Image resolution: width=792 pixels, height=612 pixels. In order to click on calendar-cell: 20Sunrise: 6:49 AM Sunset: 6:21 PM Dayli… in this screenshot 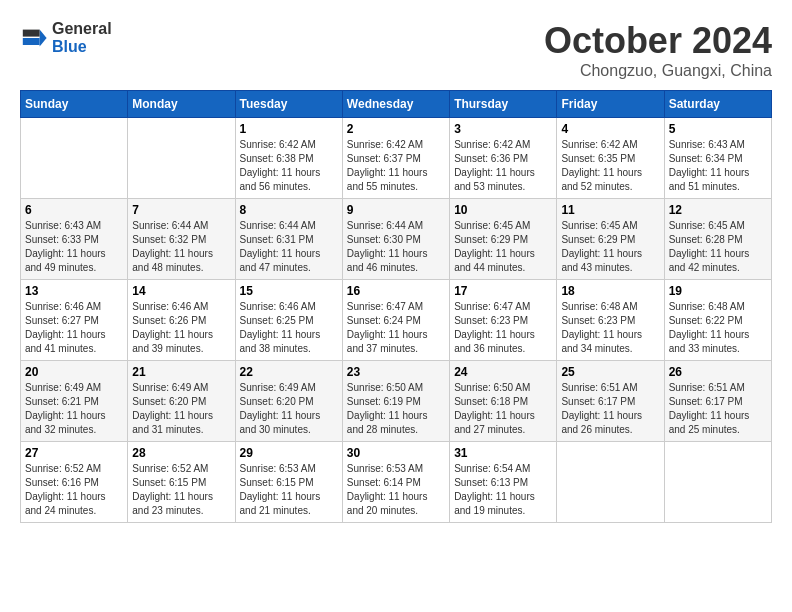, I will do `click(74, 402)`.